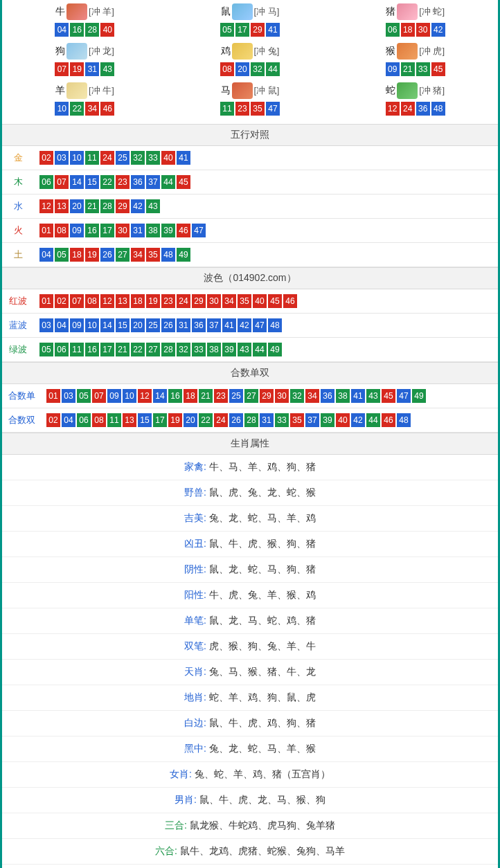 The width and height of the screenshot is (500, 868). What do you see at coordinates (266, 255) in the screenshot?
I see `row-nums: 04051819262734354849` at bounding box center [266, 255].